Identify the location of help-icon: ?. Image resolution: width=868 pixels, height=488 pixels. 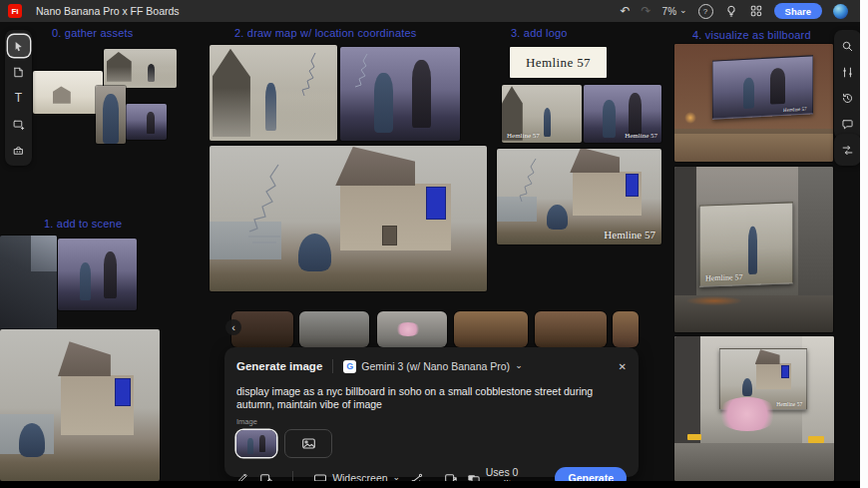
(706, 12).